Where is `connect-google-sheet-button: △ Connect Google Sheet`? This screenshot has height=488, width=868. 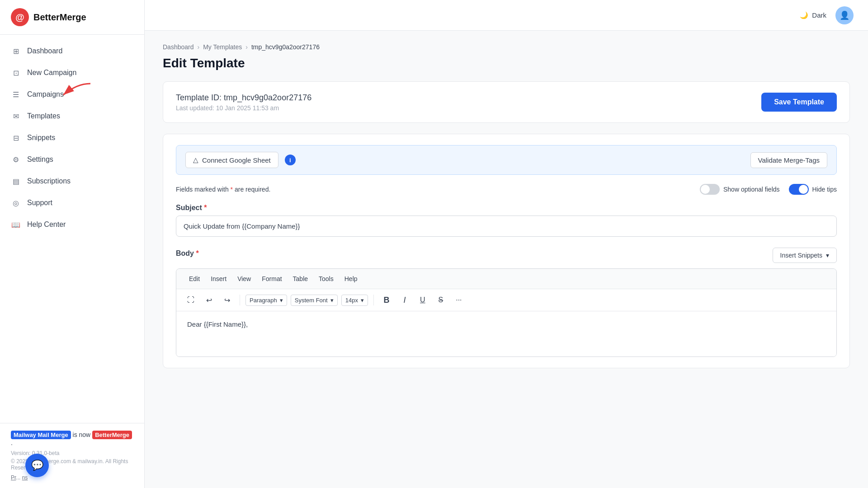 connect-google-sheet-button: △ Connect Google Sheet is located at coordinates (232, 160).